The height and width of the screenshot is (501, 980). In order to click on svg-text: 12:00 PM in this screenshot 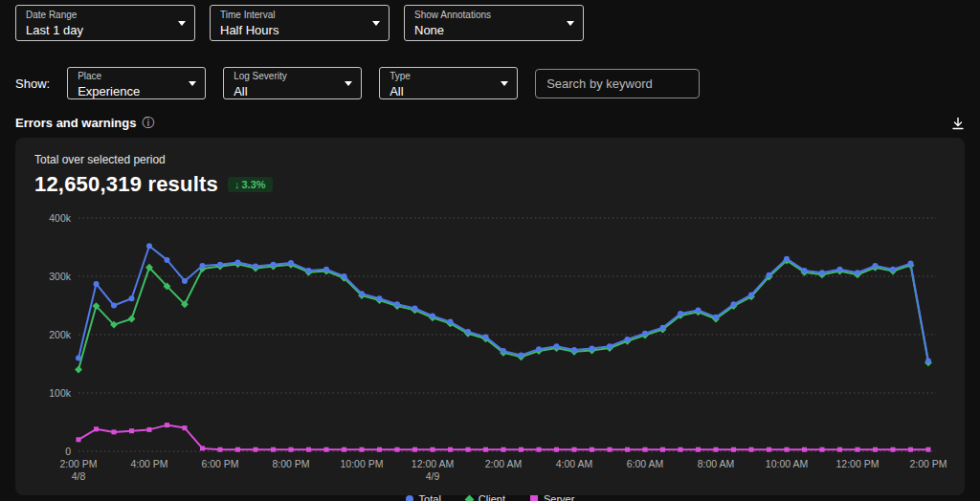, I will do `click(858, 464)`.